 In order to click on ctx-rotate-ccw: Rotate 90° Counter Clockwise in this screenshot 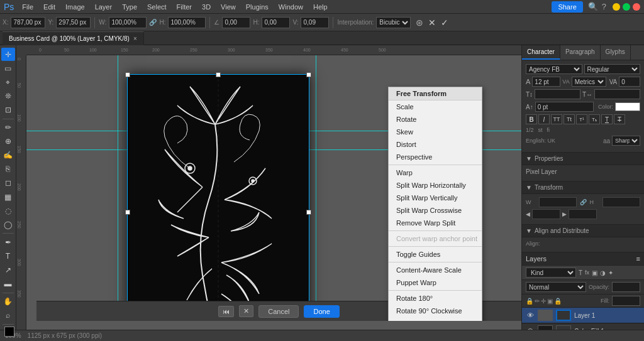, I will do `click(435, 319)`.